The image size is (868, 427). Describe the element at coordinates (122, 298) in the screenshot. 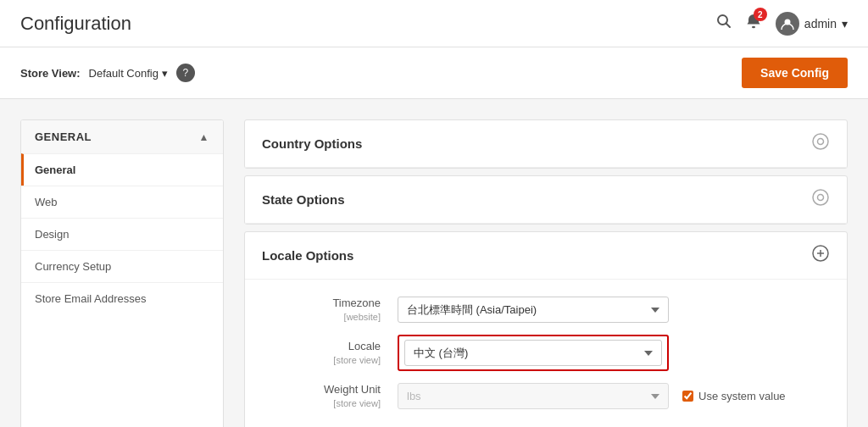

I see `sidebar-item-store-email-addresses: Store Email Addresses` at that location.